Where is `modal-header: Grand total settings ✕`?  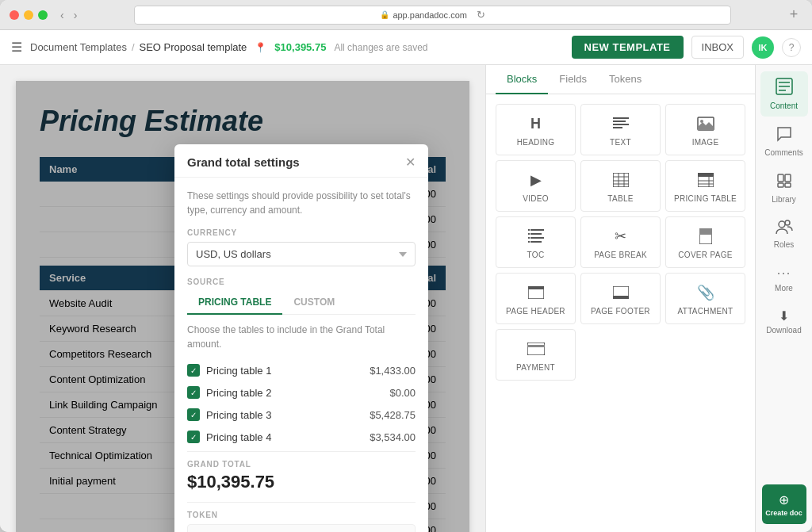 modal-header: Grand total settings ✕ is located at coordinates (301, 161).